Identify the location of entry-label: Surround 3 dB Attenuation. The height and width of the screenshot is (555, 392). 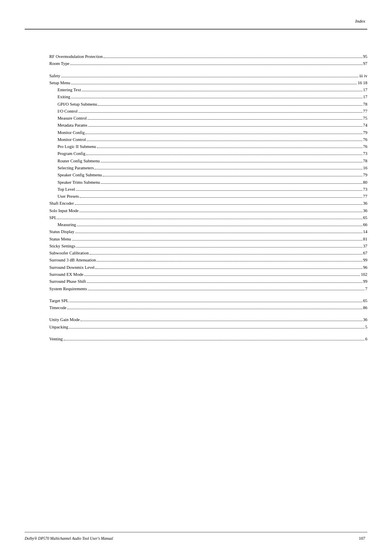
(72, 260).